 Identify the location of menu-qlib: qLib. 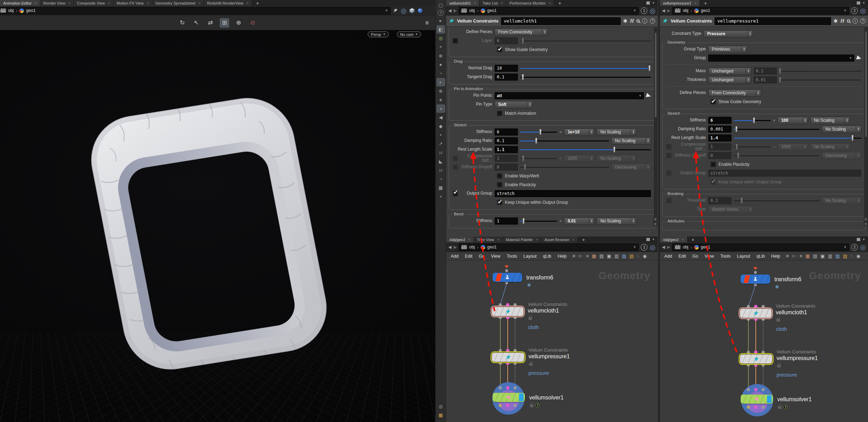
(547, 256).